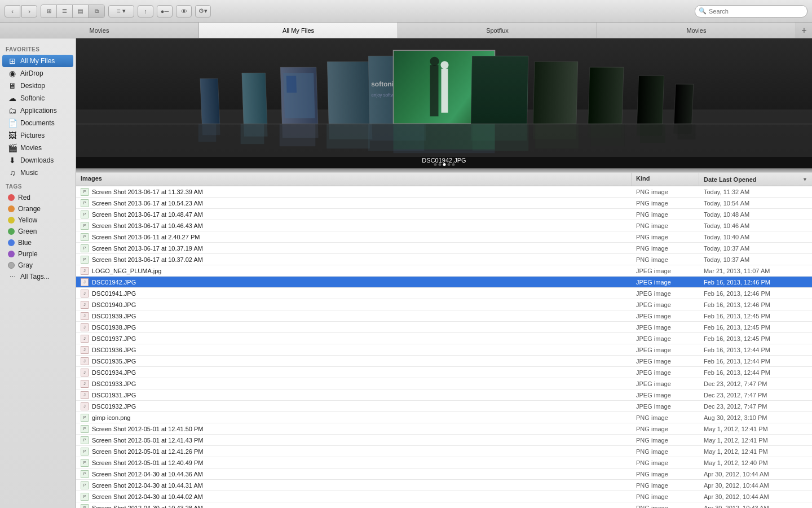 The image size is (812, 508). I want to click on file-row: JDSC01933.JPGJPEG imageDec 23, 2012, 7:4…, so click(444, 384).